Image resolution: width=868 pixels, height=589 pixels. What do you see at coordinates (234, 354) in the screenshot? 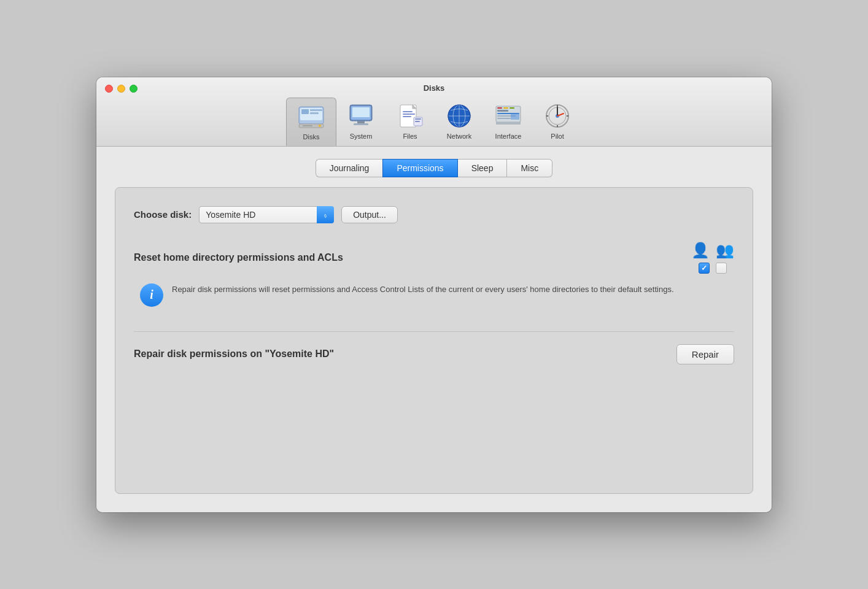
I see `repair-label: Repair disk permissions on "Yosemite HD"` at bounding box center [234, 354].